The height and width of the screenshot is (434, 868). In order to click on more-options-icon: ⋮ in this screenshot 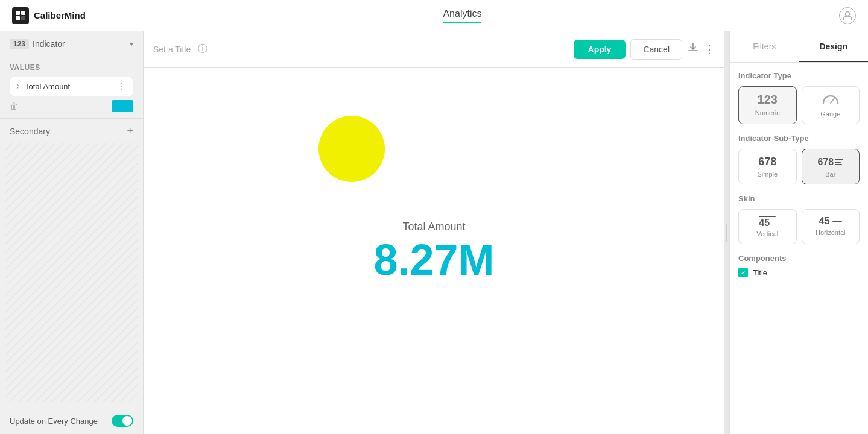, I will do `click(122, 87)`.